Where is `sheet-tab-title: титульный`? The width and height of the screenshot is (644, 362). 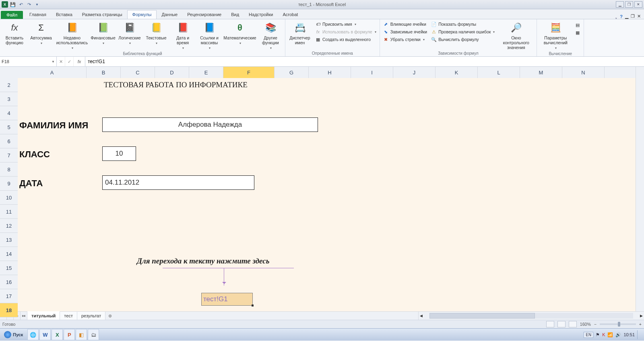
sheet-tab-title: титульный is located at coordinates (43, 315).